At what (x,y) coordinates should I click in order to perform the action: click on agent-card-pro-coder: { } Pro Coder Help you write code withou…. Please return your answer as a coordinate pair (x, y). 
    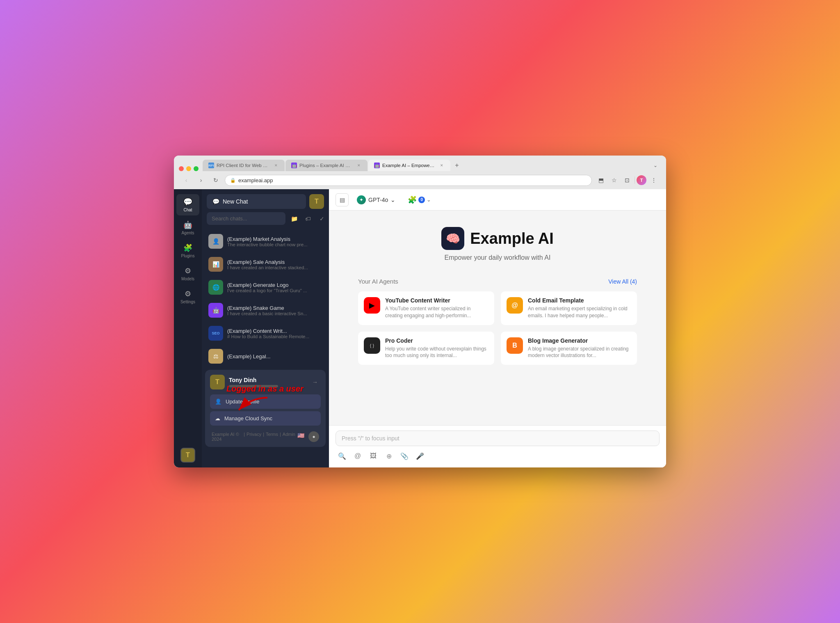
    Looking at the image, I should click on (426, 348).